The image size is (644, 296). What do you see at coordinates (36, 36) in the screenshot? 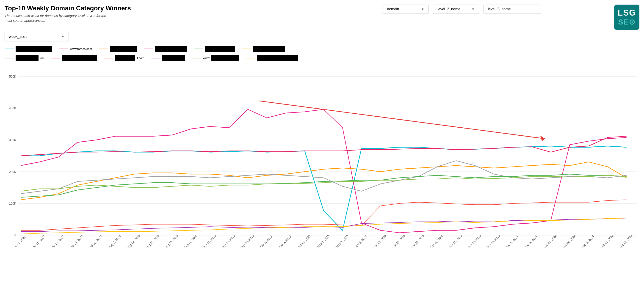
I see `week-start-filter: week_start ▼` at bounding box center [36, 36].